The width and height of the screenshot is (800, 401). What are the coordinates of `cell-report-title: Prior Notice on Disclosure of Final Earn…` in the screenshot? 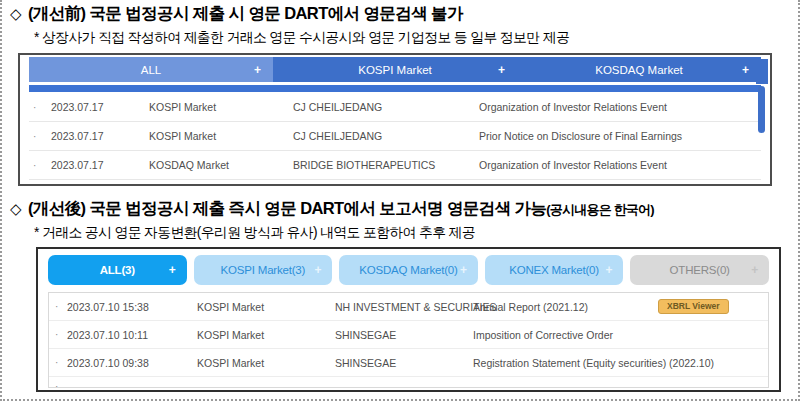 It's located at (620, 136).